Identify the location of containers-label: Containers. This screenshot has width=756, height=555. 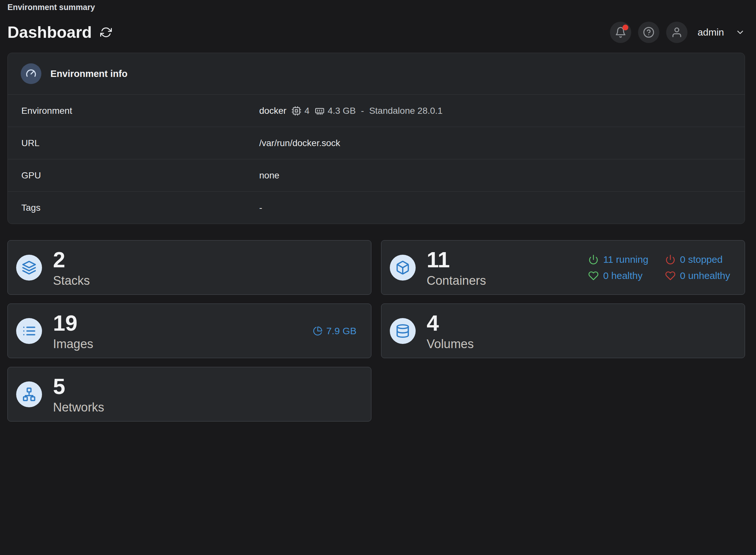
(456, 281).